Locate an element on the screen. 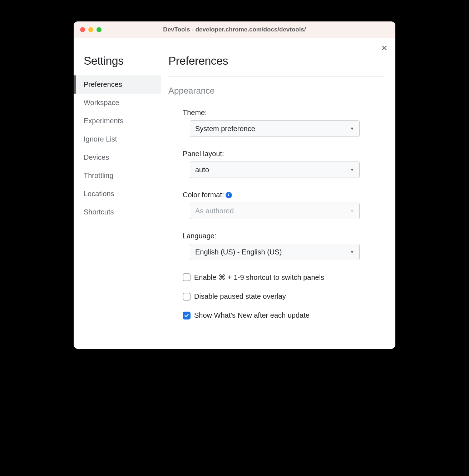 This screenshot has height=476, width=469. window-maximize-button is located at coordinates (99, 30).